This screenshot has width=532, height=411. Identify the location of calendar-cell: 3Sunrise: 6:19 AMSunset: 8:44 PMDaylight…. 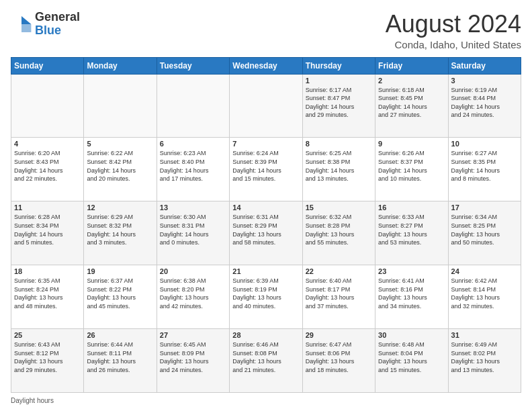
(484, 106).